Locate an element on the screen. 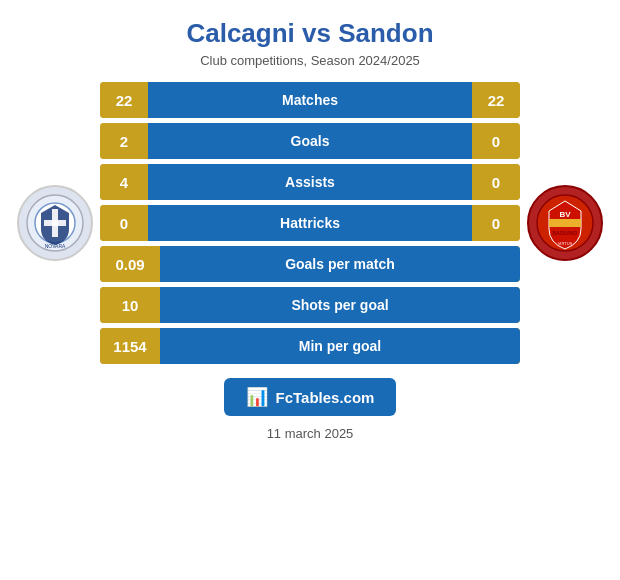 Image resolution: width=620 pixels, height=580 pixels. stat-row-hattricks: 0 Hattricks 0 is located at coordinates (310, 223).